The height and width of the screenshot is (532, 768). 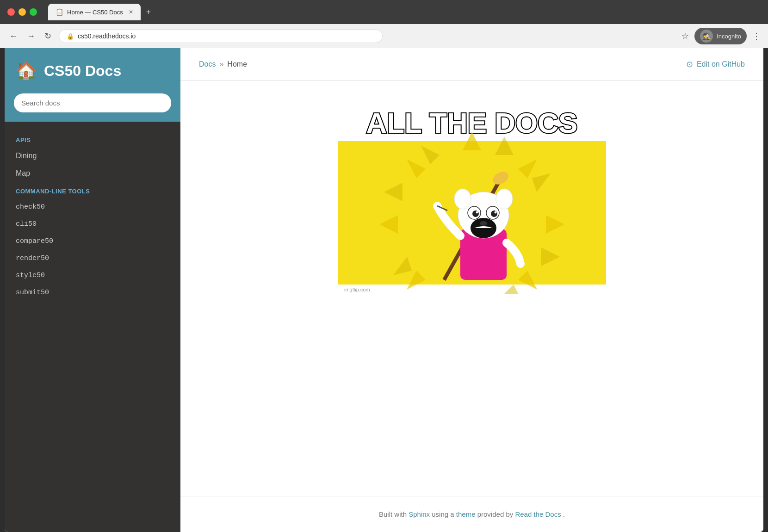 I want to click on nav-item-compare50: compare50, so click(x=93, y=241).